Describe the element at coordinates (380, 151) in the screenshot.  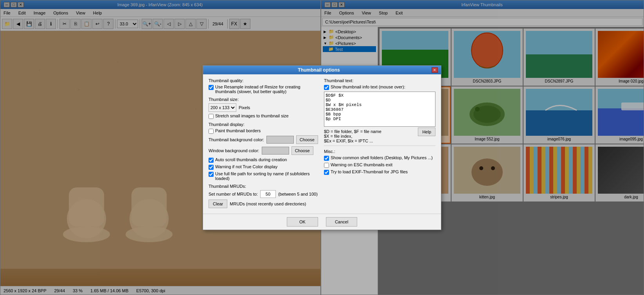
I see `misc-section-label: Misc.:` at that location.